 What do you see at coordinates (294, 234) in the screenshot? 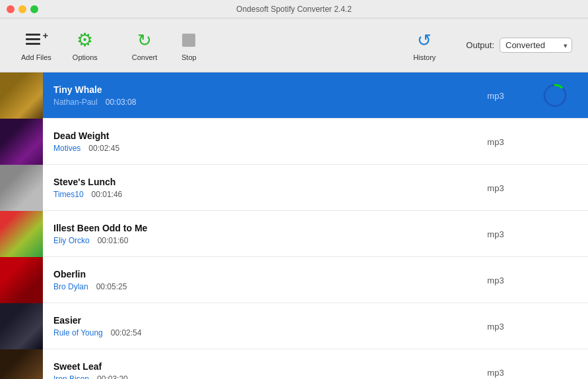
I see `song-row: Illest Been Odd to MeEliy Orcko00:01:60m…` at bounding box center [294, 234].